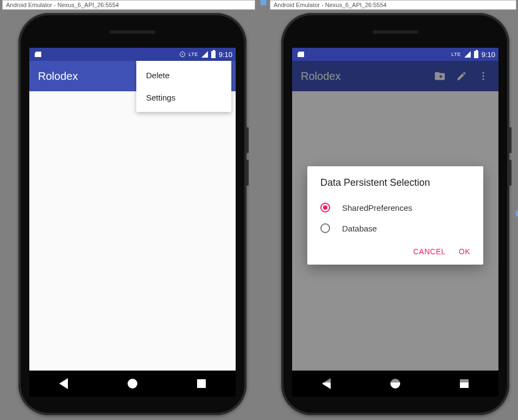  Describe the element at coordinates (64, 384) in the screenshot. I see `nav-back-button` at that location.